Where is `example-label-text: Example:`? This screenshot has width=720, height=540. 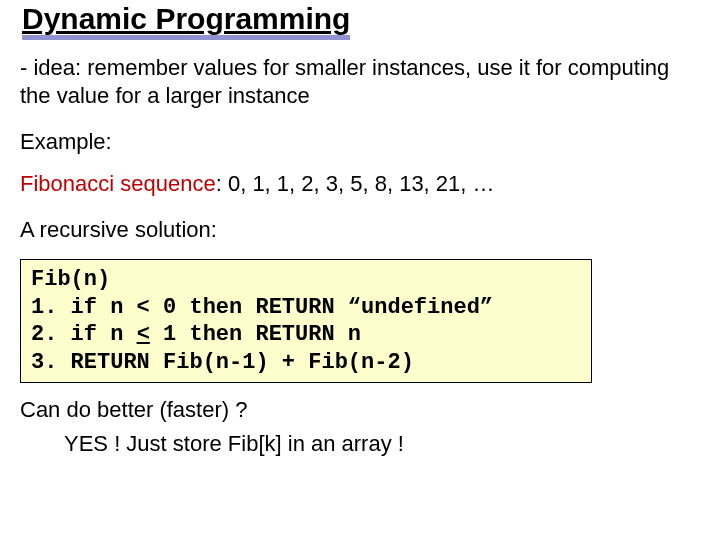 example-label-text: Example: is located at coordinates (66, 142).